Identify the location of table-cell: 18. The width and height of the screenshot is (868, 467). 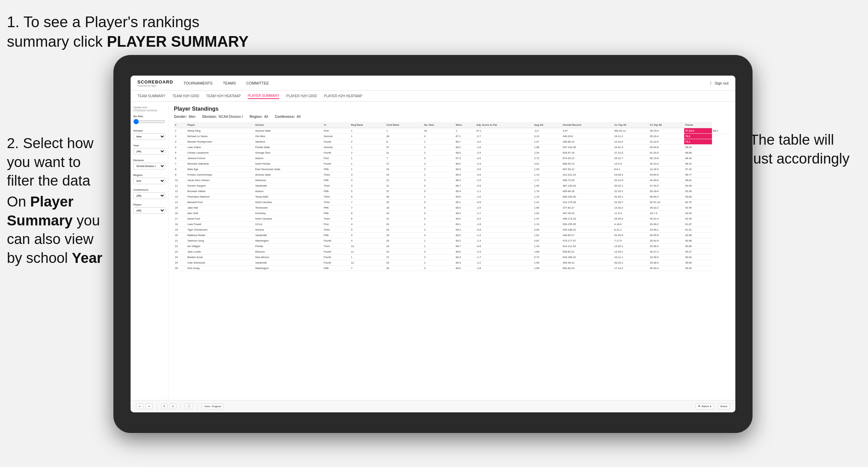
(404, 136).